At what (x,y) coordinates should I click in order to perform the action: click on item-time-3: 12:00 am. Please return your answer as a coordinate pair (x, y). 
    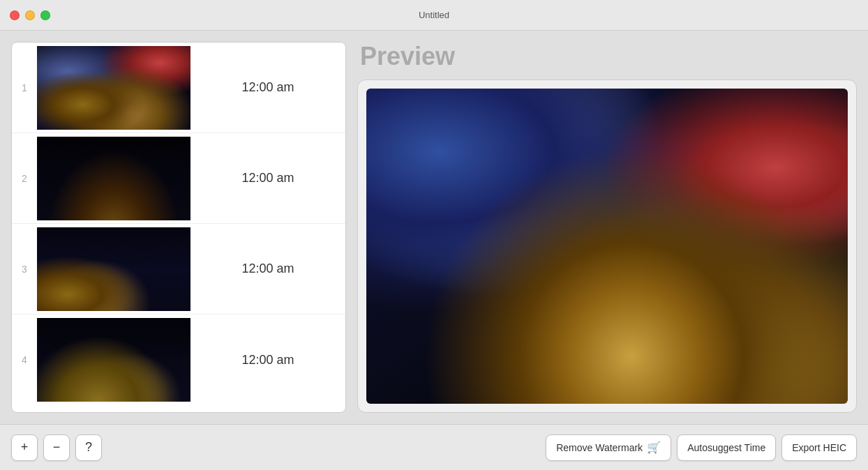
    Looking at the image, I should click on (268, 269).